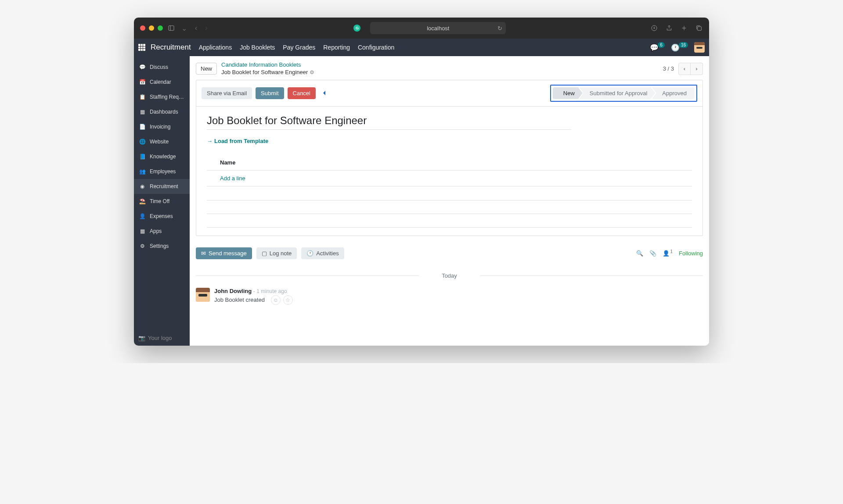  Describe the element at coordinates (203, 295) in the screenshot. I see `message-avatar` at that location.